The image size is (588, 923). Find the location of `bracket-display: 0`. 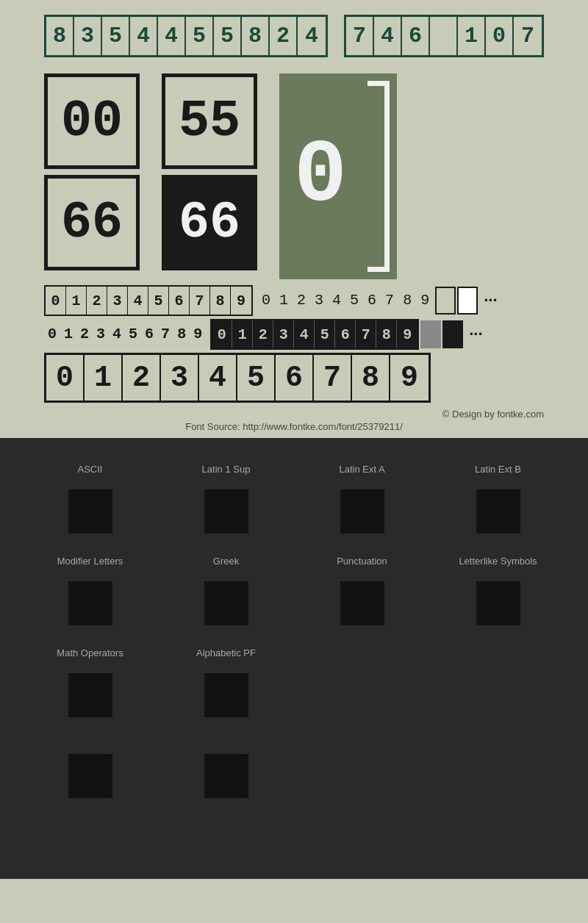

bracket-display: 0 is located at coordinates (338, 176).